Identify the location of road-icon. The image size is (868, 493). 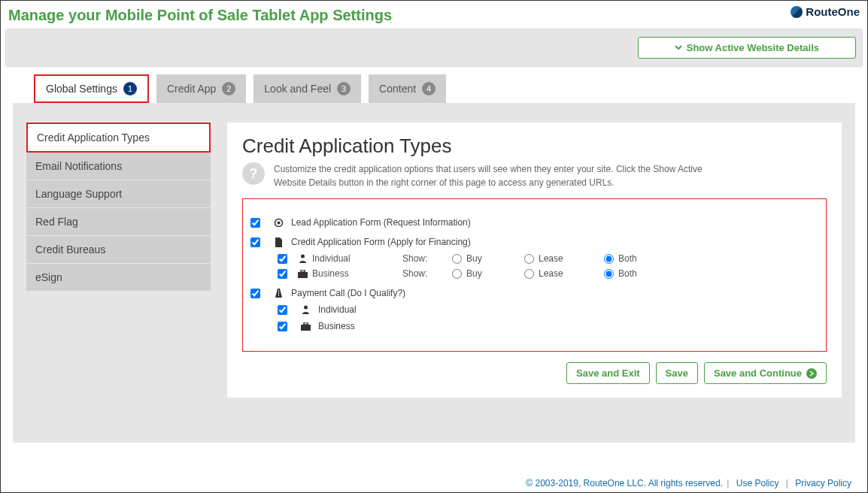
(278, 293).